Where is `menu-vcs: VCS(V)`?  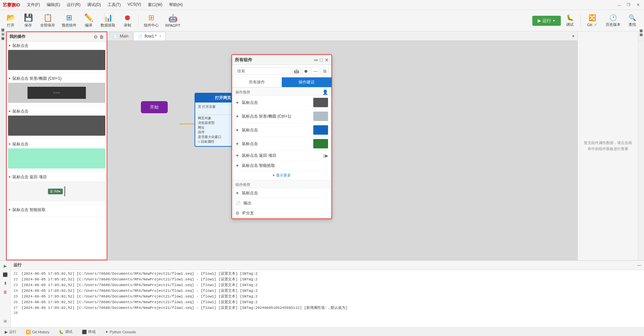 menu-vcs: VCS(V) is located at coordinates (134, 5).